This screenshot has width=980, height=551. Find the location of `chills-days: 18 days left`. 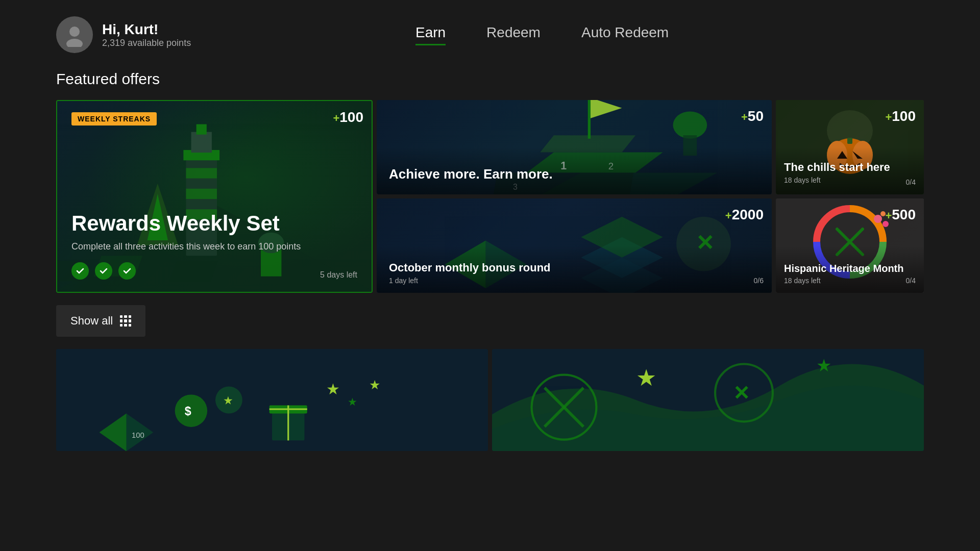

chills-days: 18 days left is located at coordinates (802, 180).